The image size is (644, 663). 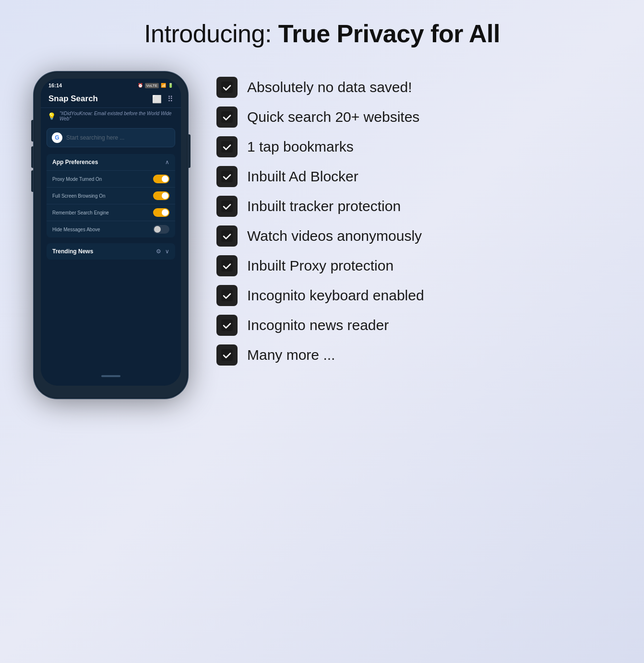 What do you see at coordinates (111, 116) in the screenshot?
I see `did-you-know-bar: 💡 "#DidYouKnow: Email existed before the…` at bounding box center [111, 116].